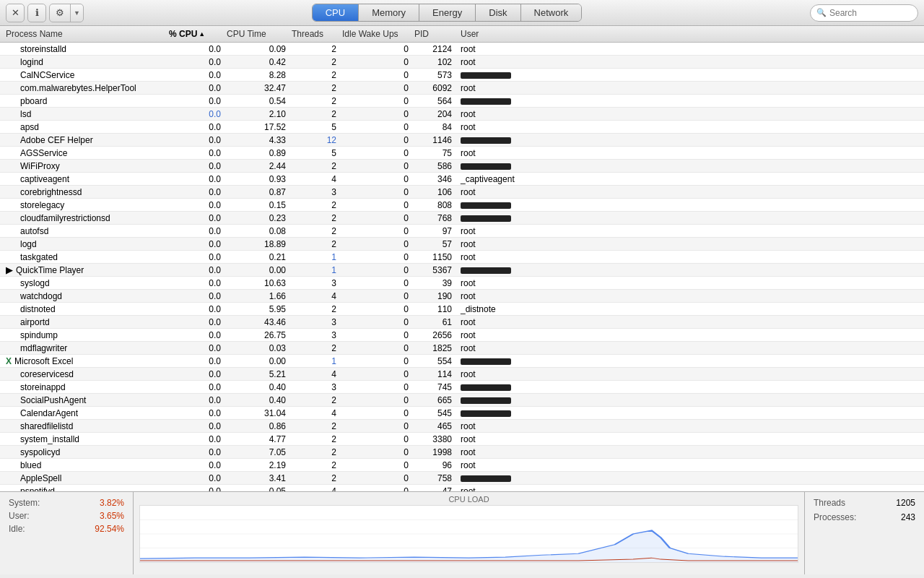 The height and width of the screenshot is (578, 924). I want to click on col-header-threads: Threads, so click(314, 34).